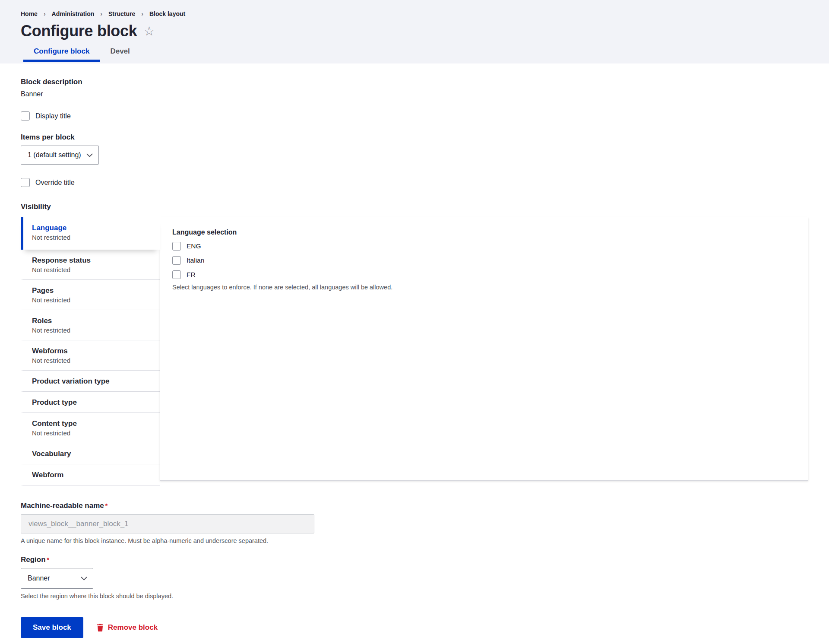 The image size is (829, 644). I want to click on machine-name-description: A unique name for this block instance. M…, so click(414, 541).